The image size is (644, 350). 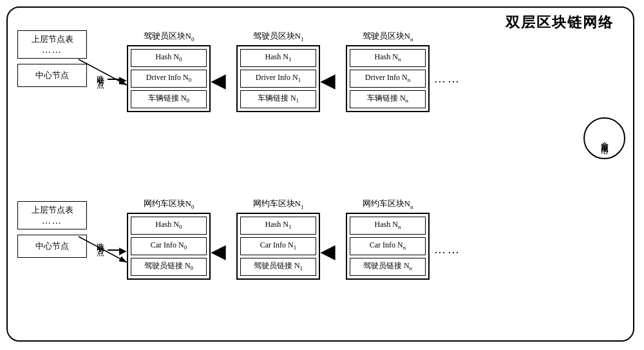 What do you see at coordinates (169, 99) in the screenshot?
I see `driver-block-0-link: 车辆链接 N0` at bounding box center [169, 99].